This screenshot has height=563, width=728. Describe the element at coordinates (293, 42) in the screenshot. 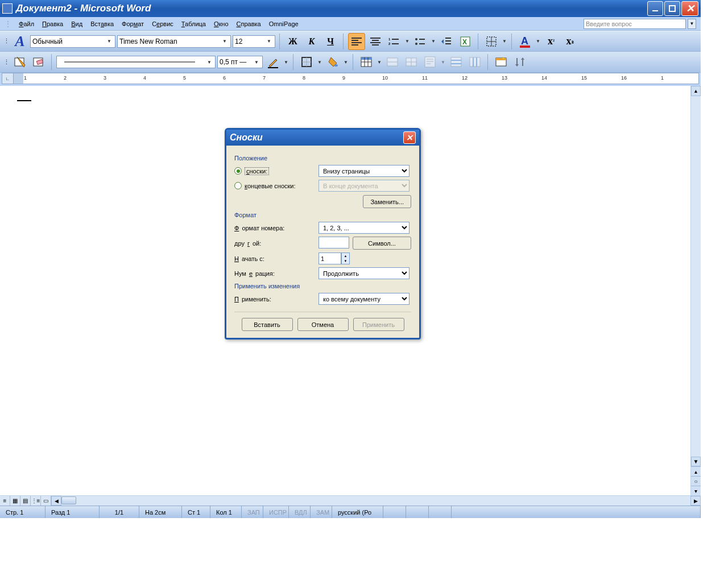

I see `bold-button: Ж` at that location.